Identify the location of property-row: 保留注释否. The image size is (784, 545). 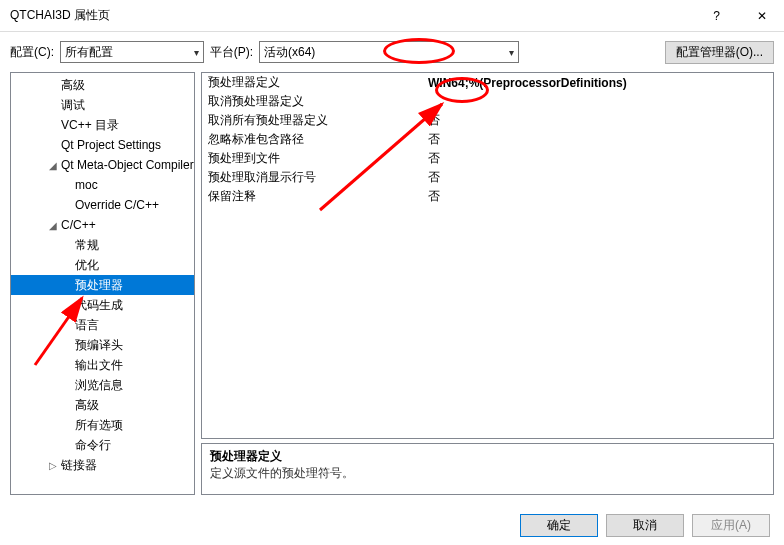
(488, 196).